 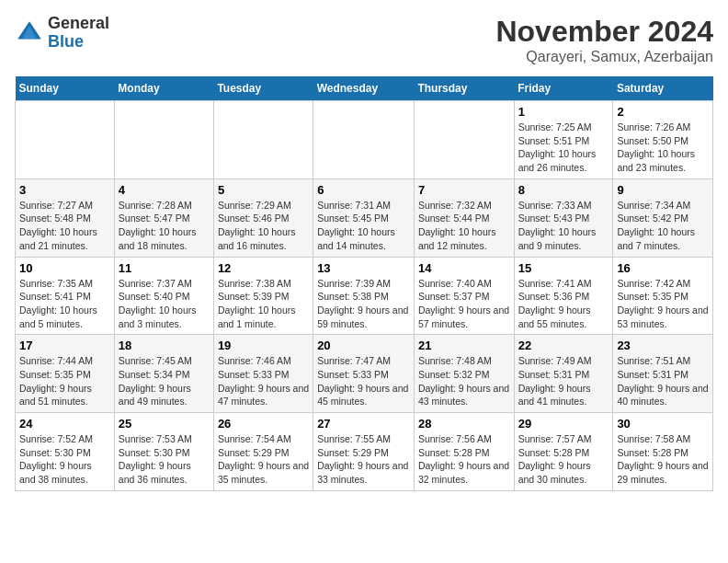 I want to click on day-number: 26, so click(x=263, y=423).